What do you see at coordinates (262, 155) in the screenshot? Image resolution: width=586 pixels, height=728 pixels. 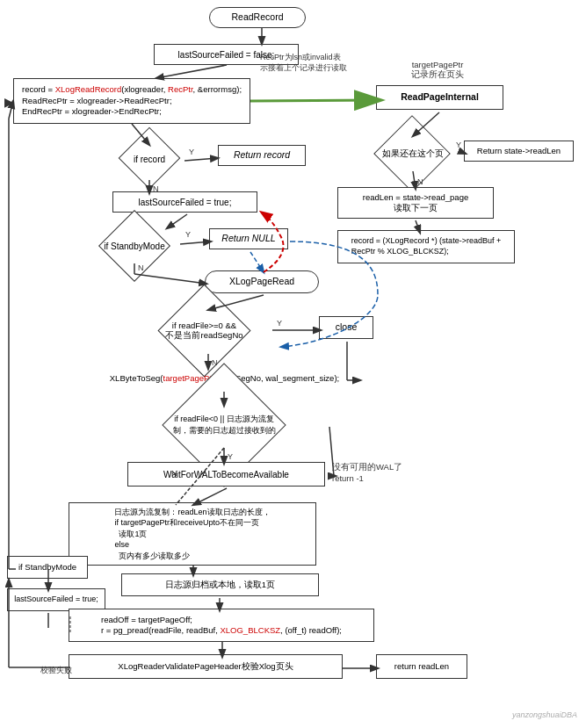 I see `node-return-record: Return record` at bounding box center [262, 155].